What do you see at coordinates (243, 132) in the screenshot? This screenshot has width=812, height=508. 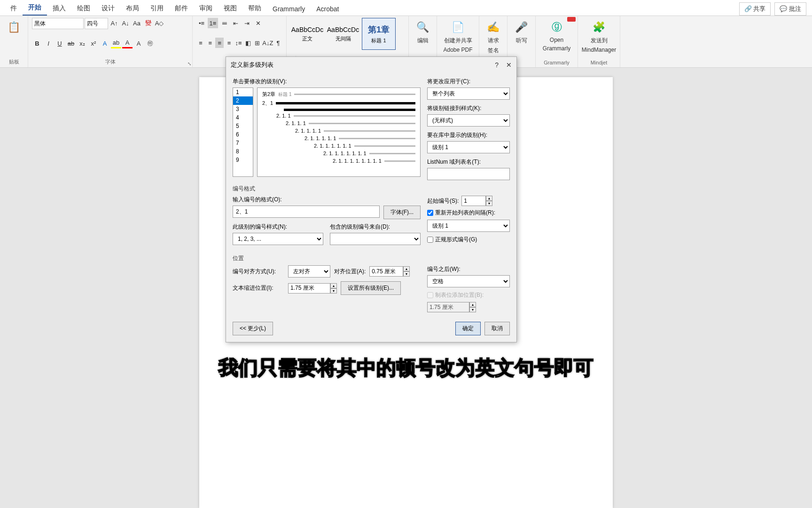 I see `level-list: 123456789` at bounding box center [243, 132].